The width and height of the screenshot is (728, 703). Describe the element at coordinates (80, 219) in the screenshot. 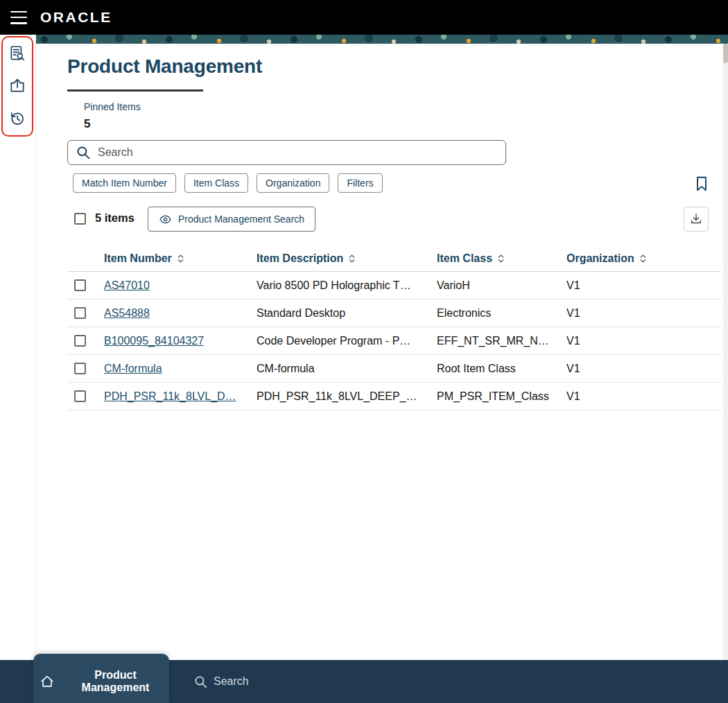

I see `select-all-checkbox` at that location.